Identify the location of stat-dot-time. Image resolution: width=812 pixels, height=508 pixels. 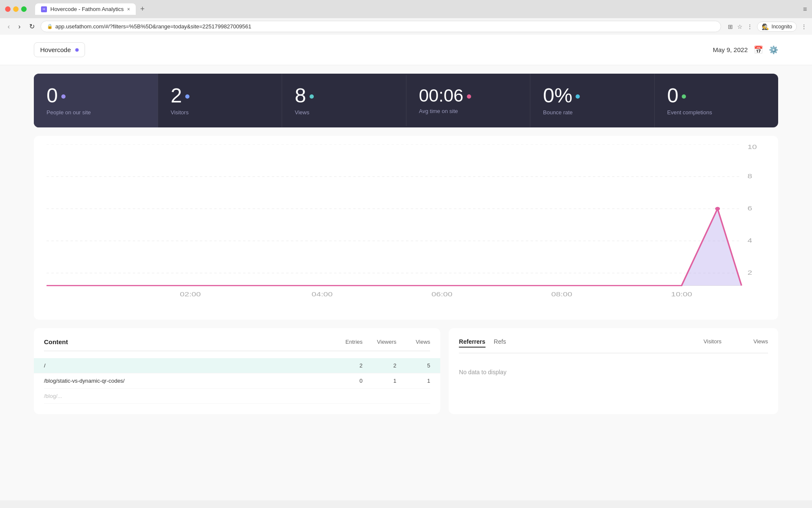
(469, 97).